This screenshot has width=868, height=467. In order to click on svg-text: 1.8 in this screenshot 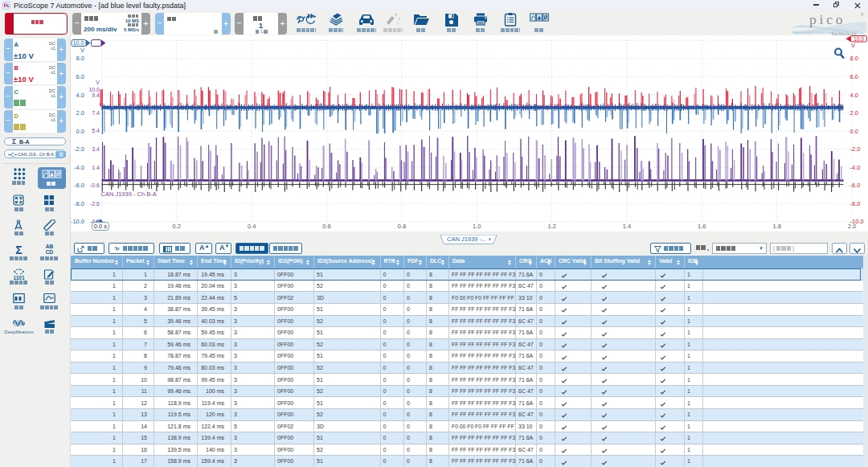, I will do `click(776, 227)`.